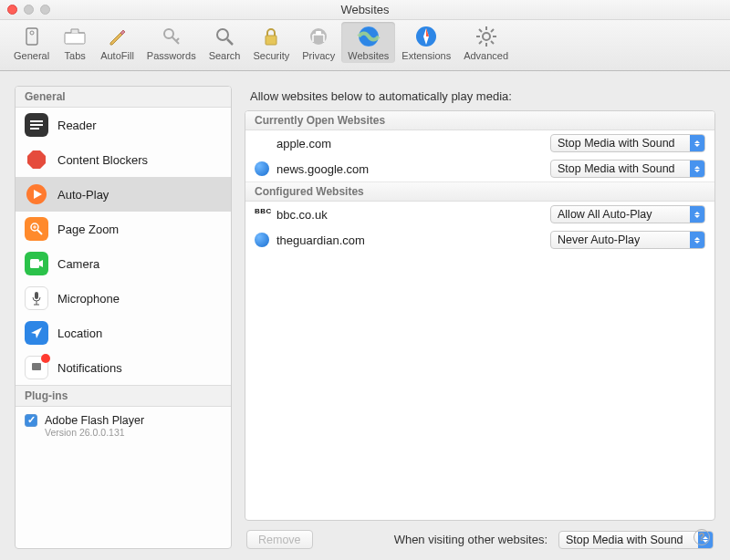 The height and width of the screenshot is (560, 730). I want to click on toolbar-label: Search, so click(224, 56).